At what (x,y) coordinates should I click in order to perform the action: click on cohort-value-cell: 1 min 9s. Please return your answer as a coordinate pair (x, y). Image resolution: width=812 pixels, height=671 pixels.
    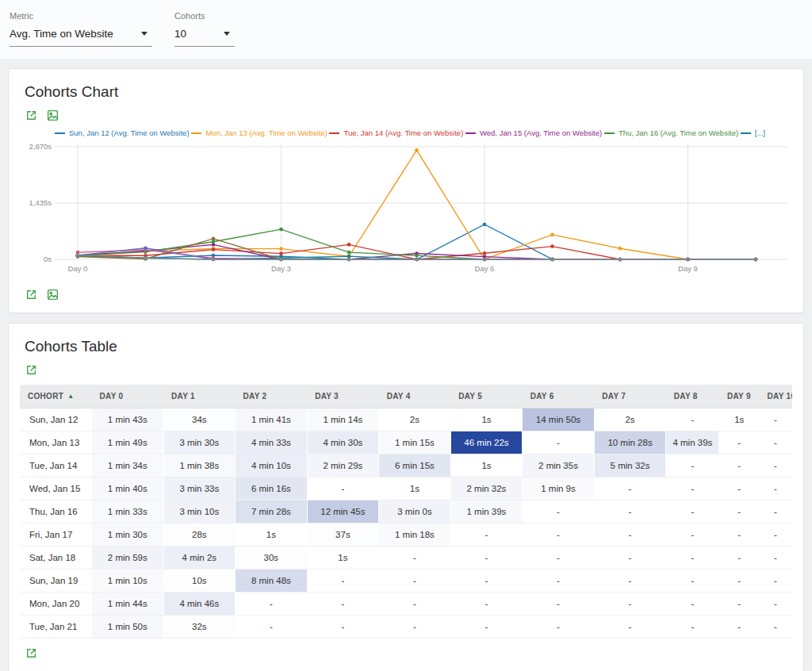
    Looking at the image, I should click on (558, 489).